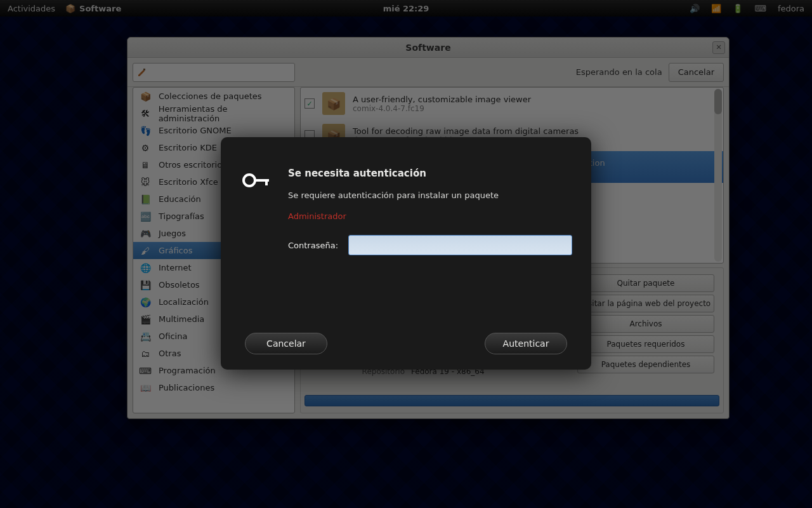 The width and height of the screenshot is (812, 508). Describe the element at coordinates (430, 216) in the screenshot. I see `auth-user: Administrador` at that location.